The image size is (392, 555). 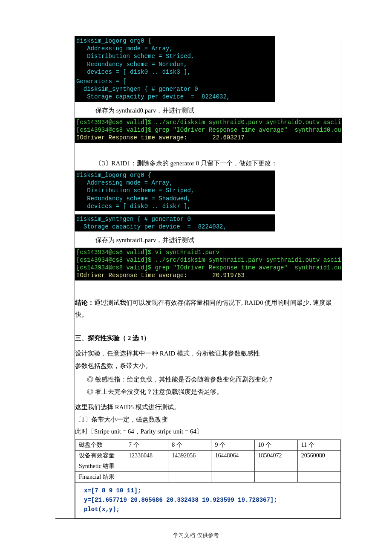 I want to click on bullet-1: ◎ 敏感性指：给定负载，其性能是否会随着参数变化而剧烈变化？, so click(x=208, y=379).